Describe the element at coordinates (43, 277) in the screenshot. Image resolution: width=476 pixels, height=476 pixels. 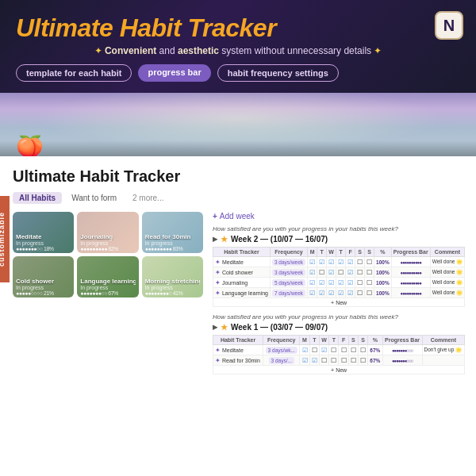
I see `habit-card-shower: Cold shower In progress ●●●●●○○○○ 21%` at that location.